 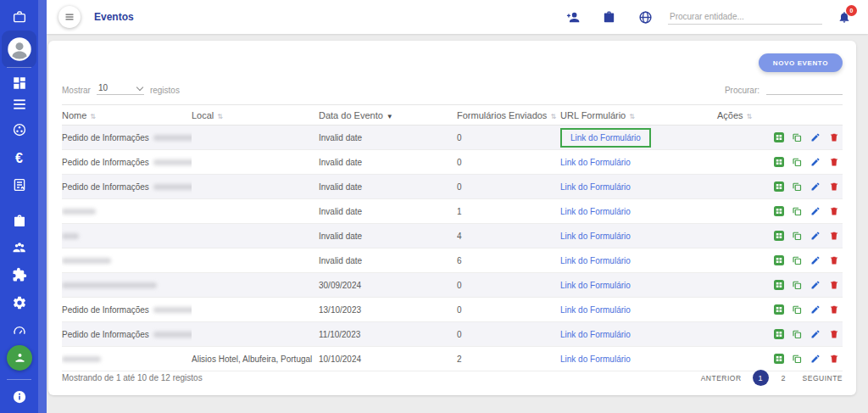 What do you see at coordinates (19, 275) in the screenshot?
I see `puzzle-icon` at bounding box center [19, 275].